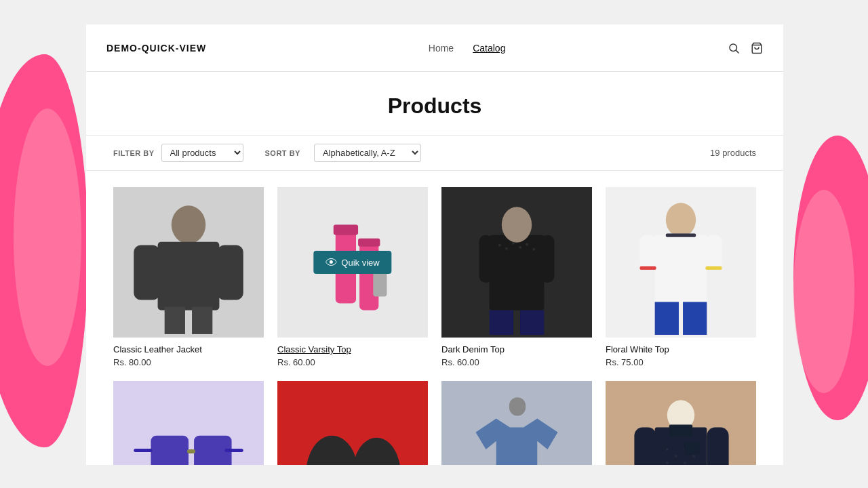 Image resolution: width=868 pixels, height=488 pixels. What do you see at coordinates (681, 423) in the screenshot?
I see `product-card: Navy Dotted ShirtRs. 55.00` at bounding box center [681, 423].